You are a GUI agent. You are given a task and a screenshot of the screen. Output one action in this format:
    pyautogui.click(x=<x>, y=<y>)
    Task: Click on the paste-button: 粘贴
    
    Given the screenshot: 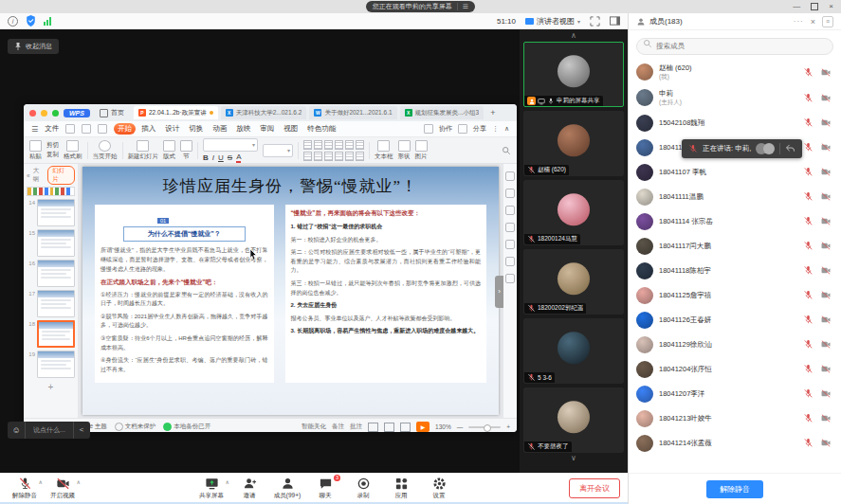 What is the action you would take?
    pyautogui.click(x=36, y=151)
    